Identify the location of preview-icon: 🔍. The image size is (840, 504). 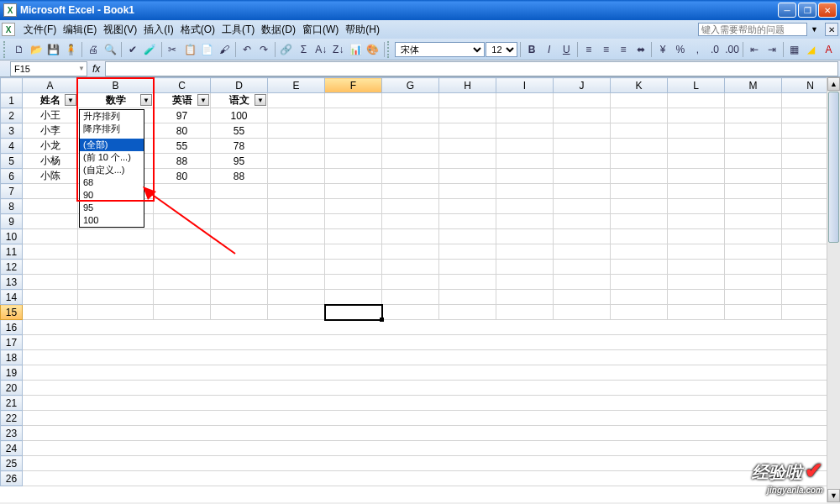
(111, 50).